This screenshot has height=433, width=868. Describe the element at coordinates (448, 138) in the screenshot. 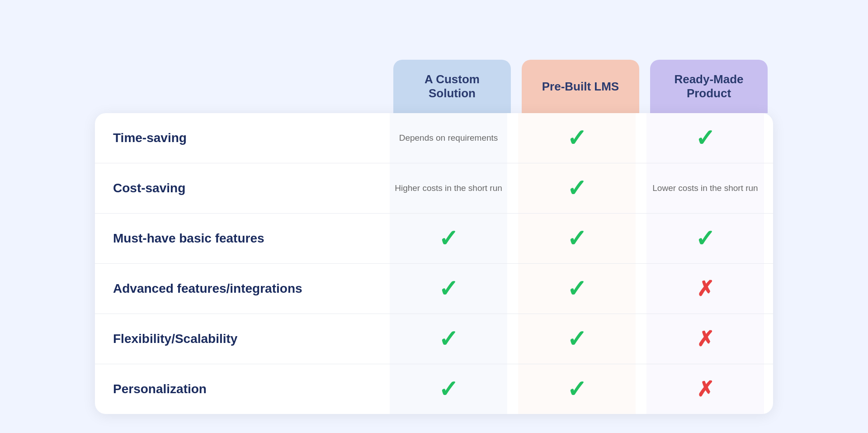

I see `cell-custom-0: Depends on requirements` at that location.